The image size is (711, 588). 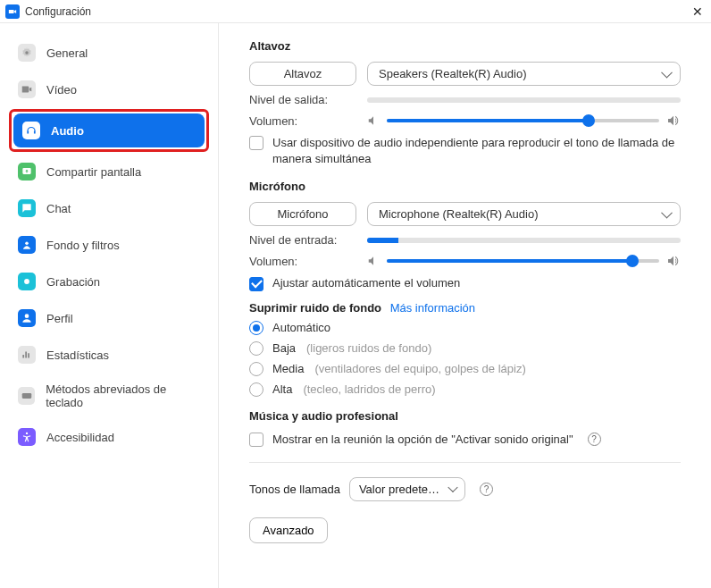 What do you see at coordinates (27, 89) in the screenshot?
I see `video-icon` at bounding box center [27, 89].